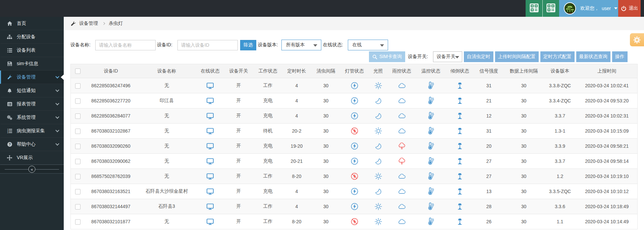 The height and width of the screenshot is (230, 644). Describe the element at coordinates (489, 177) in the screenshot. I see `cell-signal: 27` at that location.